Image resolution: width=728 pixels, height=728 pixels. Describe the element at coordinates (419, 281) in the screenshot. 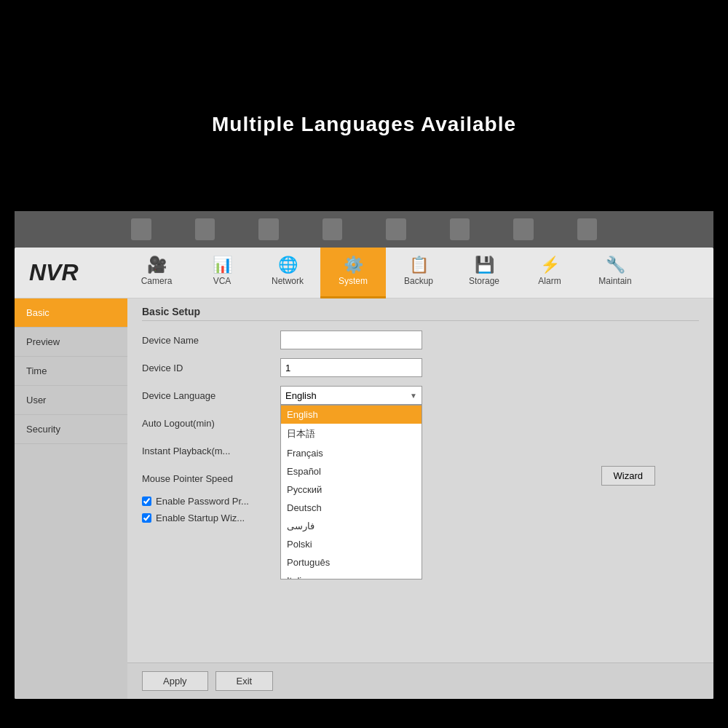

I see `nav-label-backup: Backup` at that location.